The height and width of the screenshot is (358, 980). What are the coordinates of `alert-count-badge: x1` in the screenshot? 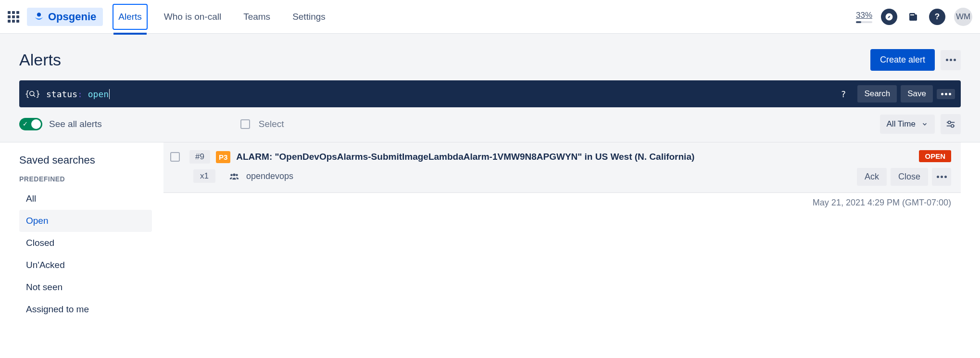 It's located at (204, 176).